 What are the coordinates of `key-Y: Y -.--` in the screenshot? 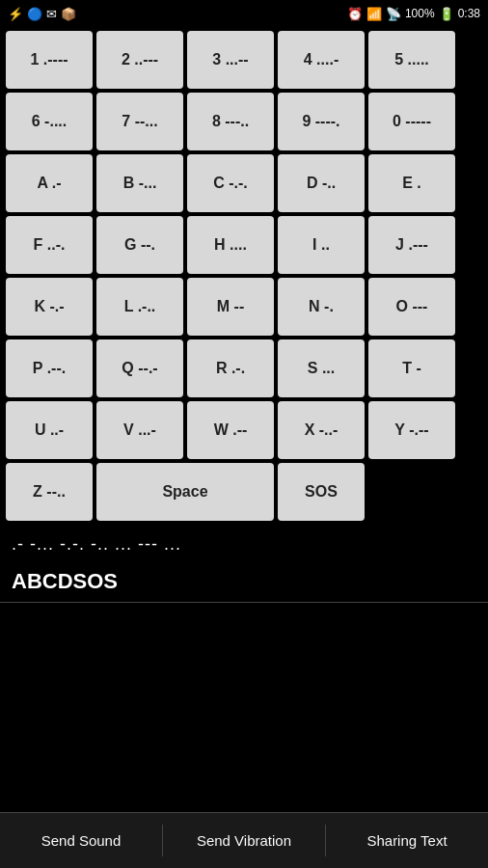 It's located at (412, 430).